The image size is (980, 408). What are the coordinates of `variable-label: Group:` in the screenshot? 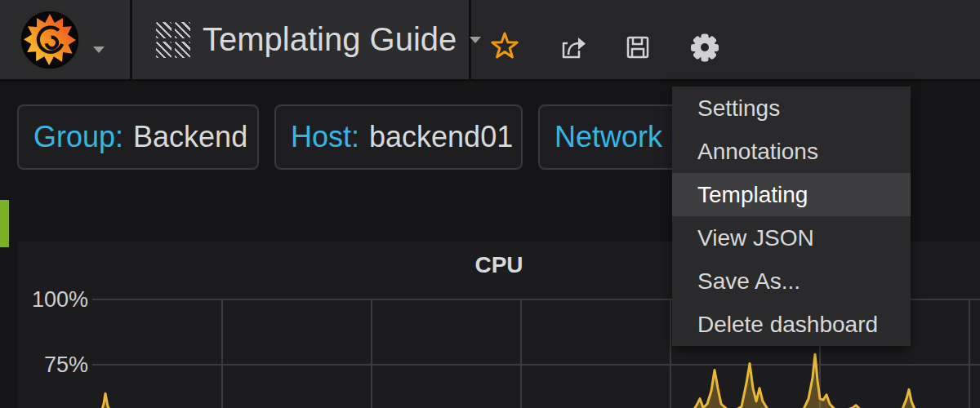 It's located at (78, 137).